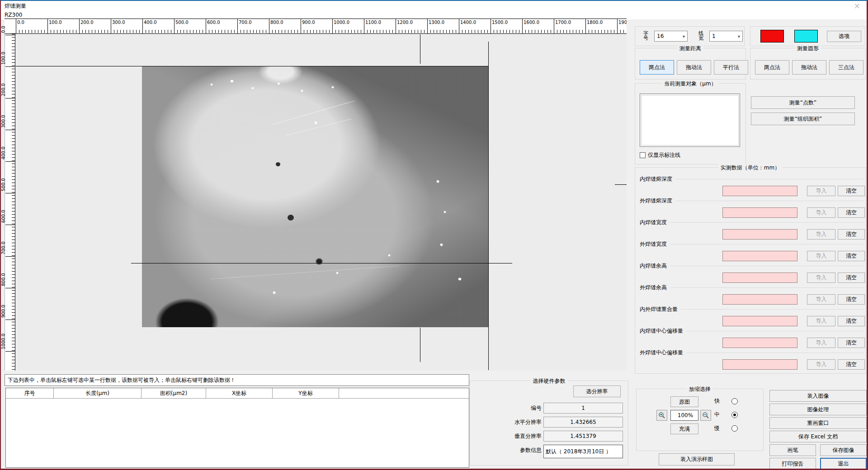 This screenshot has height=470, width=868. Describe the element at coordinates (818, 423) in the screenshot. I see `redraw-window-button: 重画窗口` at that location.